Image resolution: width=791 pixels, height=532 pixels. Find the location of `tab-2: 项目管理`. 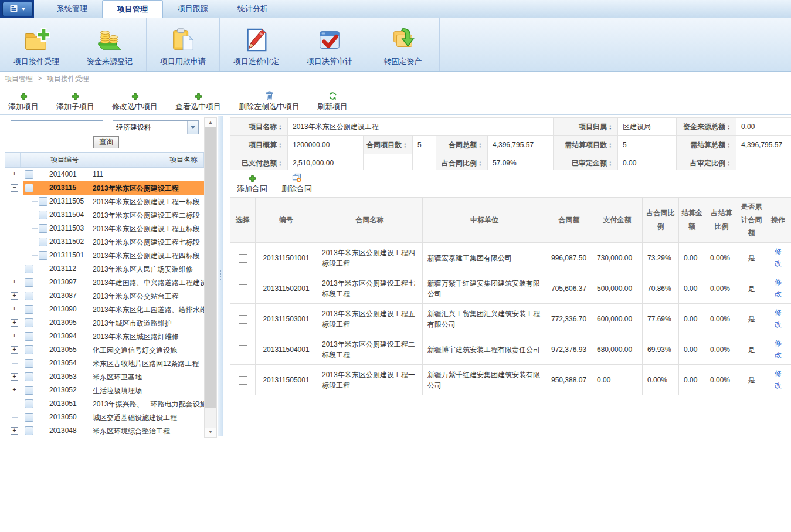

tab-2: 项目管理 is located at coordinates (133, 9).